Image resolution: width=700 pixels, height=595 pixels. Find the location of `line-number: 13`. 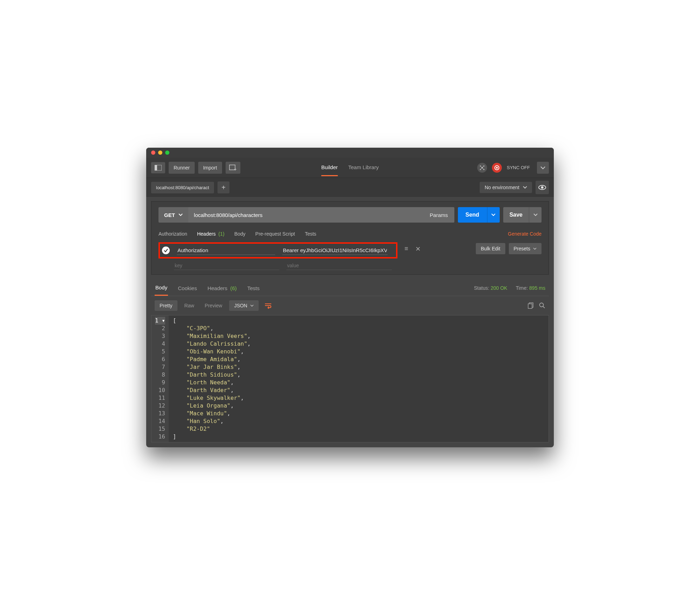

line-number: 13 is located at coordinates (160, 414).